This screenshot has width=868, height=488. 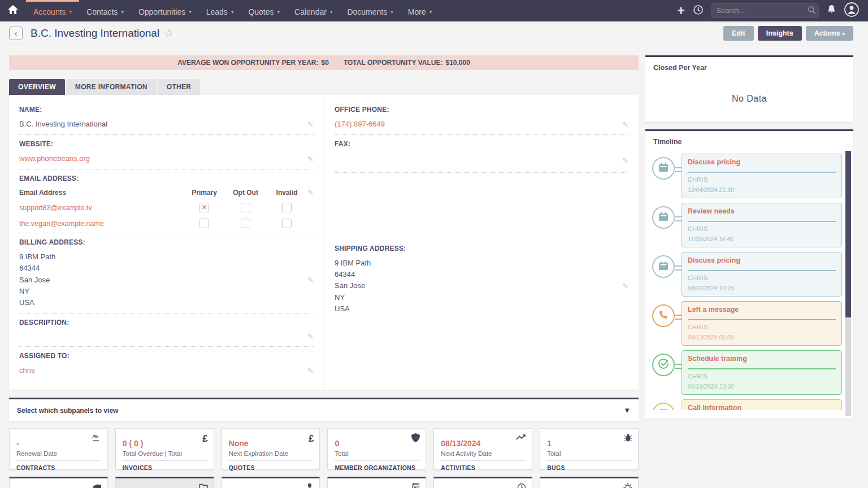 What do you see at coordinates (324, 87) in the screenshot?
I see `record-tabs: OVERVIEW MORE INFORMATION OTHER` at bounding box center [324, 87].